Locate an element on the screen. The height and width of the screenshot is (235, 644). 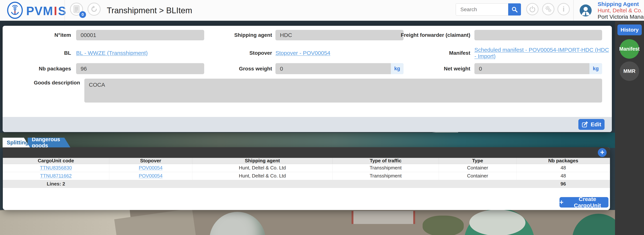
freight-forwarder-input is located at coordinates (538, 35).